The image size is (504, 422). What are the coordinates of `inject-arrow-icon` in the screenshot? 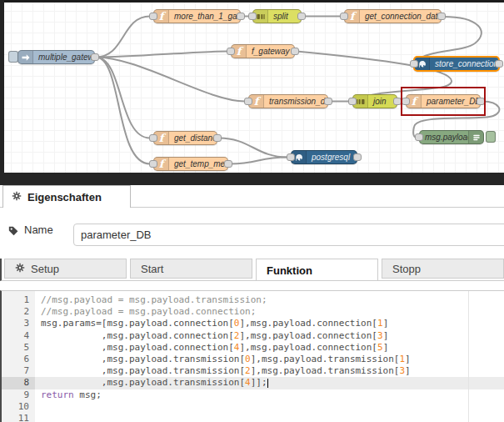 It's located at (26, 57).